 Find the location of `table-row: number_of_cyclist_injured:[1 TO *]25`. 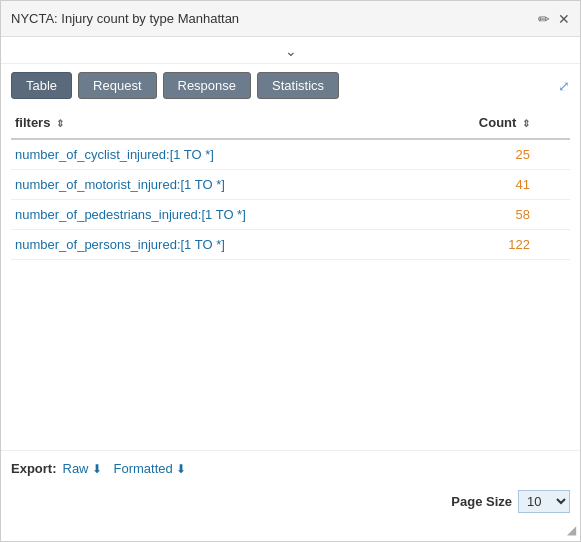

table-row: number_of_cyclist_injured:[1 TO *]25 is located at coordinates (290, 154).